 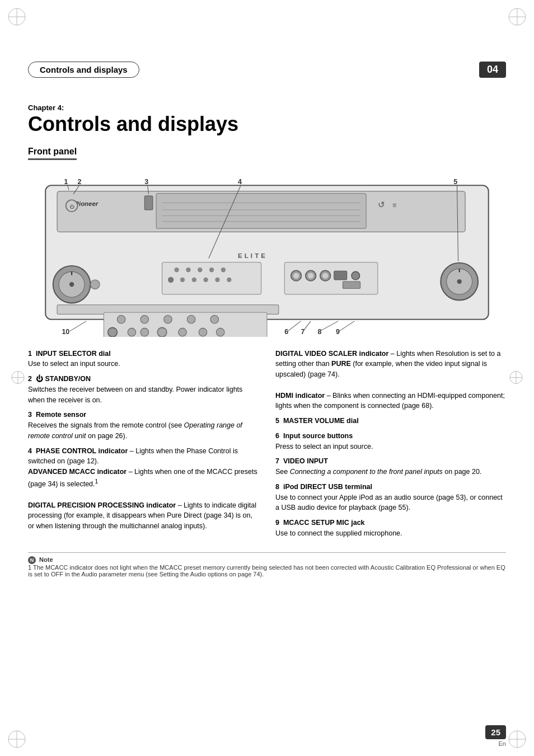 What do you see at coordinates (143, 425) in the screenshot?
I see `item-3: 3 Remote sensor Receives the signals fro…` at bounding box center [143, 425].